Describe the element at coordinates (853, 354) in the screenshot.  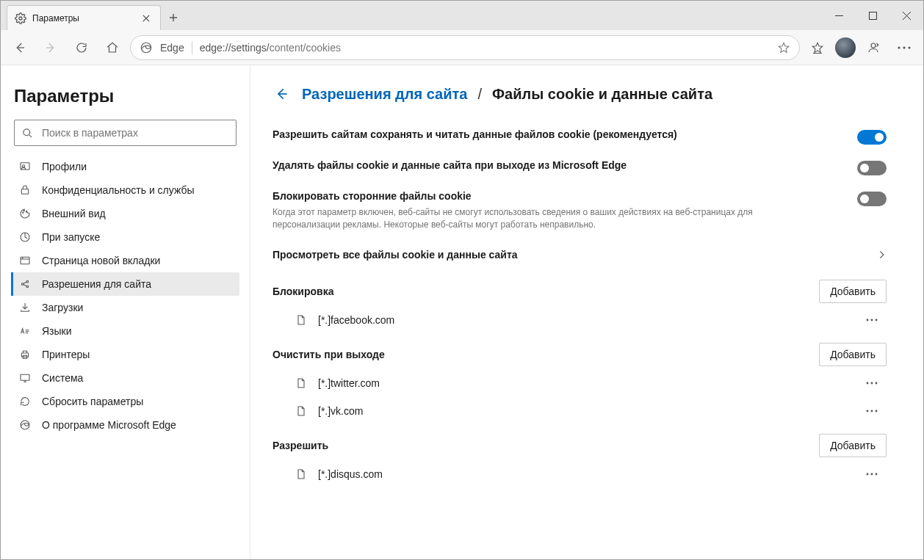
I see `clear-add-button: Добавить` at that location.